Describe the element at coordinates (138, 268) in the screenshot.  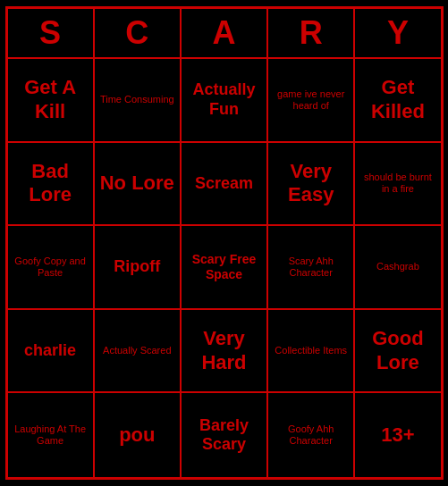
I see `cell-2-1: Ripoff` at that location.